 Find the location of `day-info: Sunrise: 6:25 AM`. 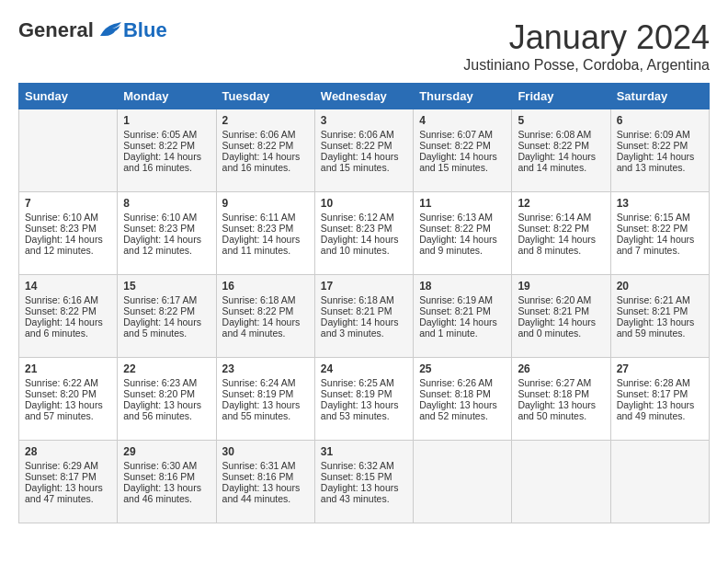

day-info: Sunrise: 6:25 AM is located at coordinates (364, 383).